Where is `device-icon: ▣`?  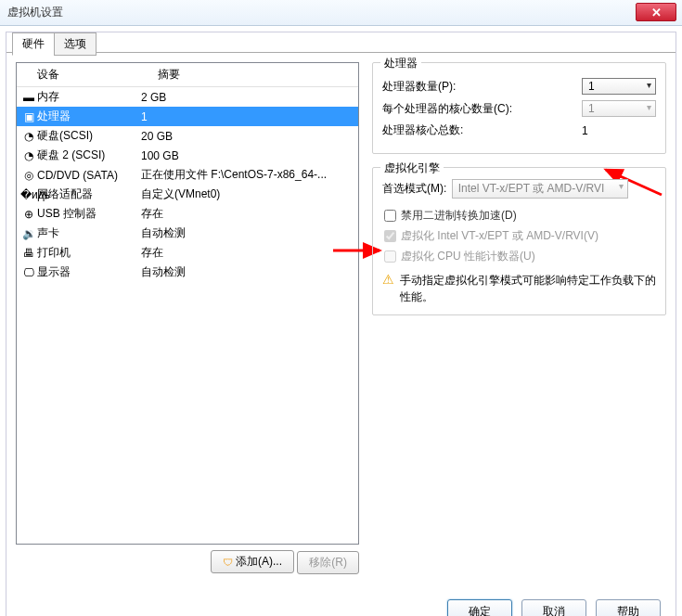
device-icon: ▣ is located at coordinates (29, 117).